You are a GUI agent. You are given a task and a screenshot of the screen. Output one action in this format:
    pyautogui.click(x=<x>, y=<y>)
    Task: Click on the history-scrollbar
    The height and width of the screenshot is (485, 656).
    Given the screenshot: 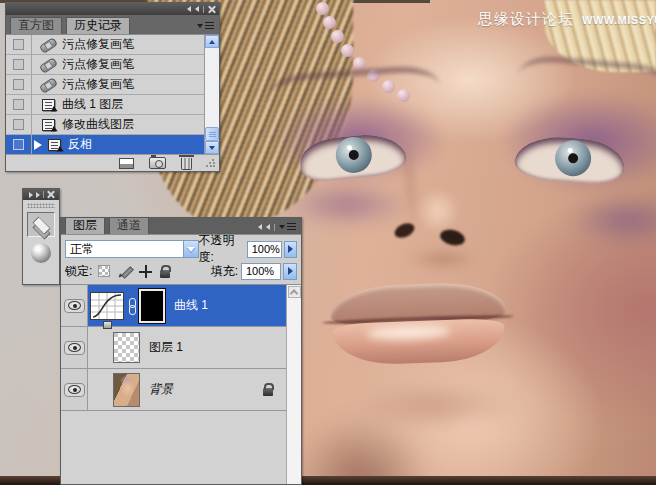 What is the action you would take?
    pyautogui.click(x=212, y=94)
    